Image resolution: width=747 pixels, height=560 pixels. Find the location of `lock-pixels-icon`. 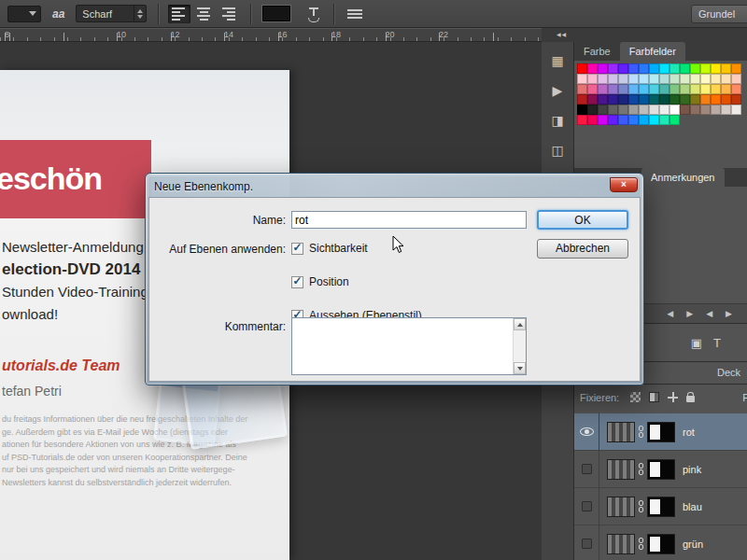

lock-pixels-icon is located at coordinates (654, 398).